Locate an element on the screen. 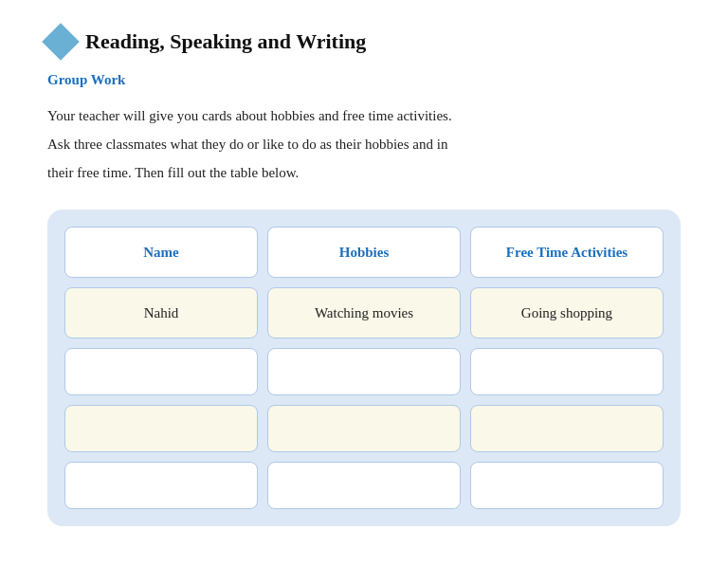 Image resolution: width=728 pixels, height=585 pixels. instructions: Your teacher will give you cards about h… is located at coordinates (364, 144).